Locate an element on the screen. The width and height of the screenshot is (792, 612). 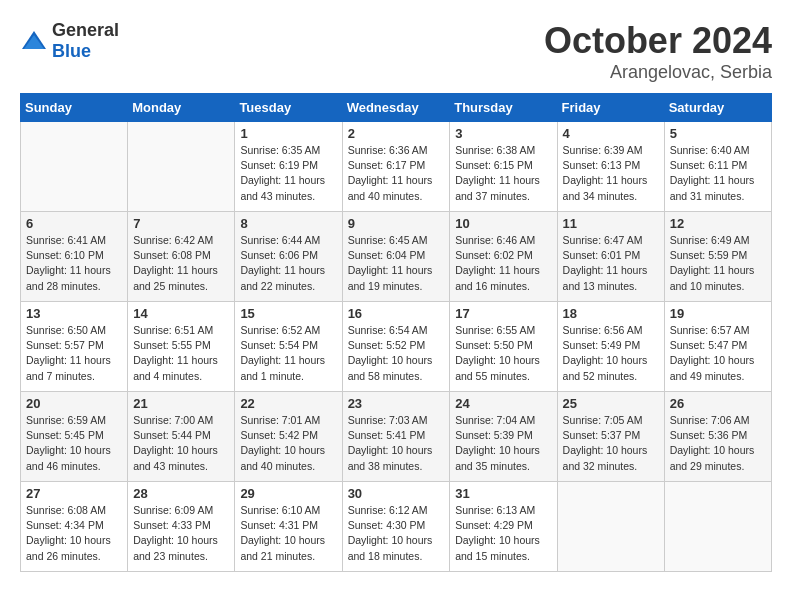
day-info: Sunrise: 7:01 AM Sunset: 5:42 PM Dayligh… is located at coordinates (288, 444).